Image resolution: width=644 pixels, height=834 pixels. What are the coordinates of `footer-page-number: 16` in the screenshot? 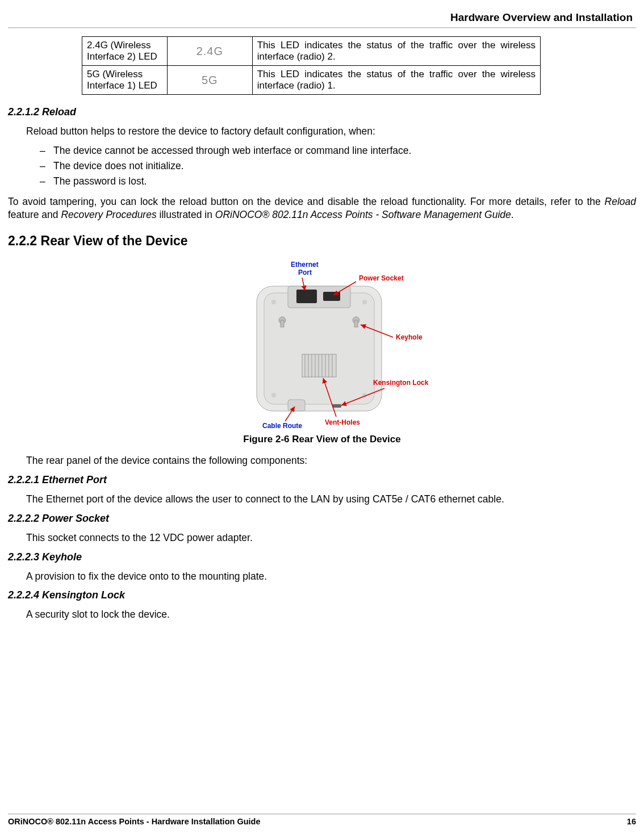 It's located at (632, 822).